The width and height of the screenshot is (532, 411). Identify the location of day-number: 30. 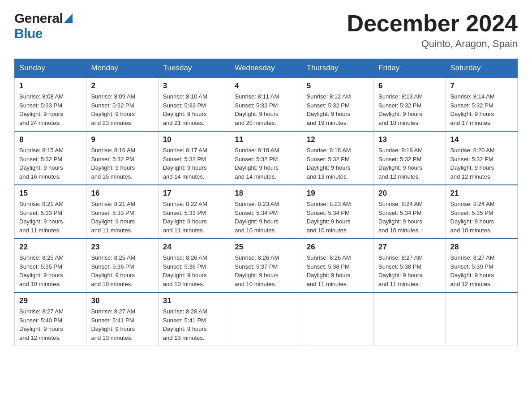
(122, 301).